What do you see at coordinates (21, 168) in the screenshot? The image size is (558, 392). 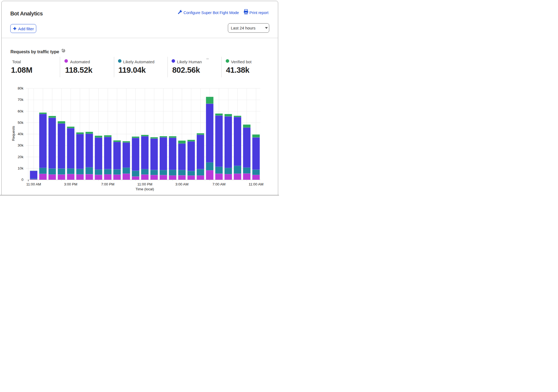 I see `svg-text: 10k` at bounding box center [21, 168].